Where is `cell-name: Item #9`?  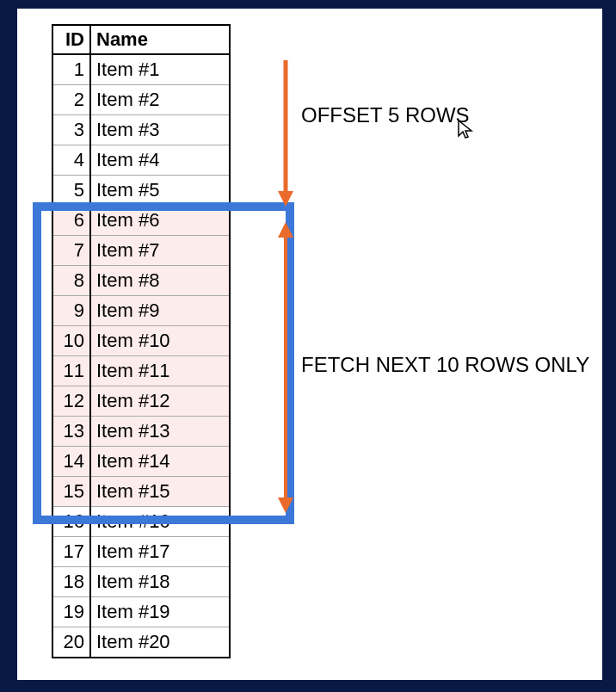 cell-name: Item #9 is located at coordinates (160, 312).